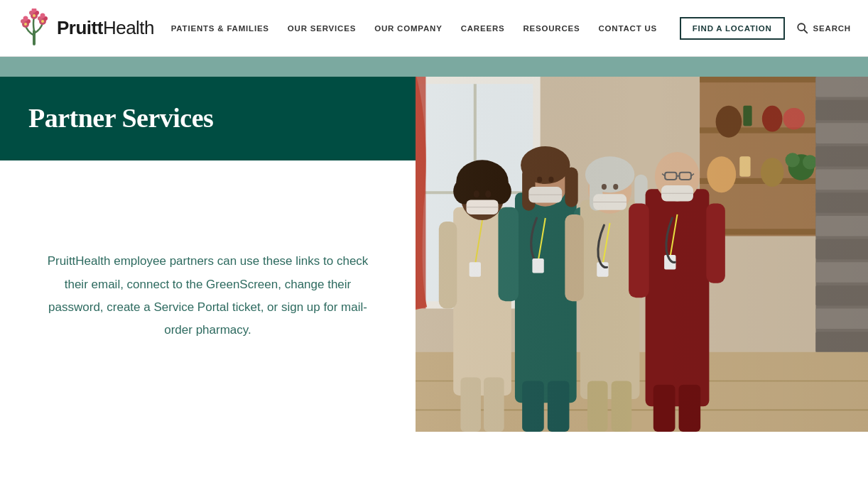 This screenshot has height=485, width=868. What do you see at coordinates (105, 28) in the screenshot?
I see `logo-text: PruittHealth` at bounding box center [105, 28].